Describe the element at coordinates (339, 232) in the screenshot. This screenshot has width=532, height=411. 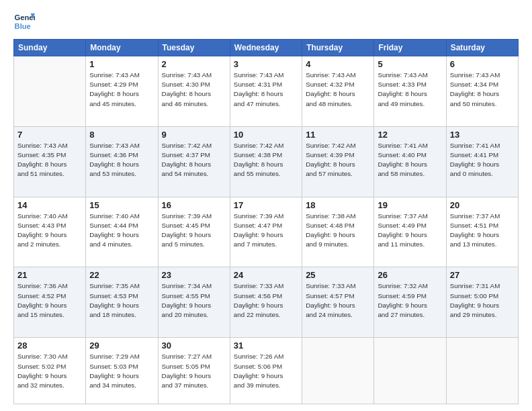
I see `calendar-day-cell: 18Sunrise: 7:38 AMSunset: 4:48 PMDayligh…` at that location.